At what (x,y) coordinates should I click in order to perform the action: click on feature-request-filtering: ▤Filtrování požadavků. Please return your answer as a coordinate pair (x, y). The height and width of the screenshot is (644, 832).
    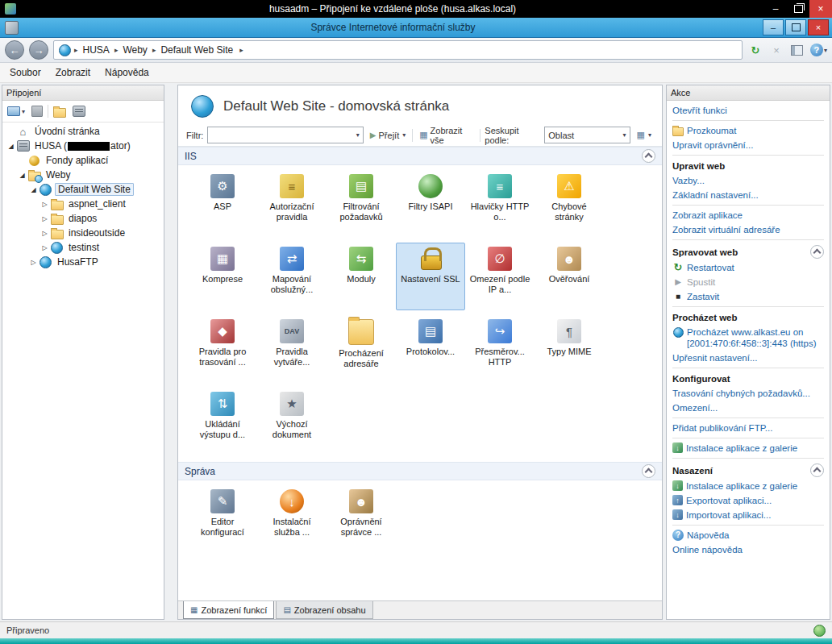
    Looking at the image, I should click on (361, 204).